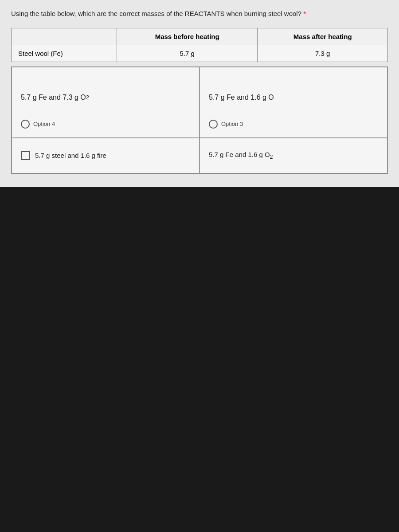  Describe the element at coordinates (200, 14) in the screenshot. I see `question-text: Using the table below, which are the cor…` at that location.